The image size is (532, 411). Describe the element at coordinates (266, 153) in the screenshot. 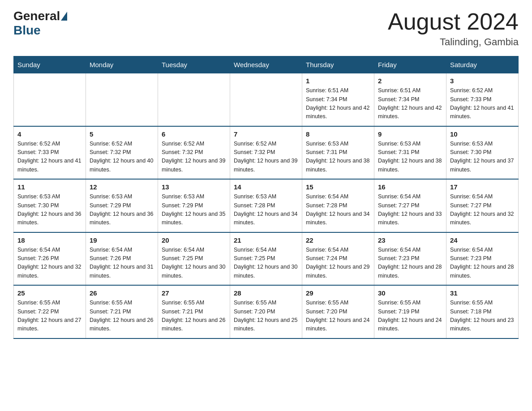

I see `week-row-2: 4Sunrise: 6:52 AM Sunset: 7:33 PM Daylig…` at that location.